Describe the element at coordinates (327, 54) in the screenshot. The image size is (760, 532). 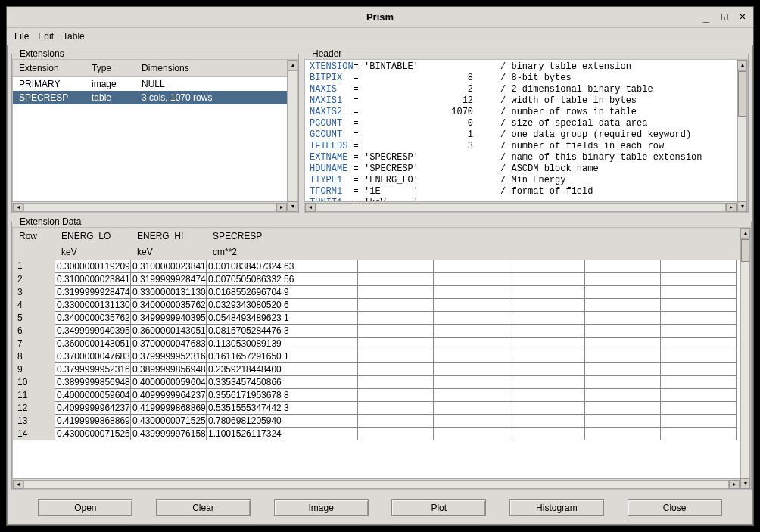
I see `header-legend: Header` at that location.